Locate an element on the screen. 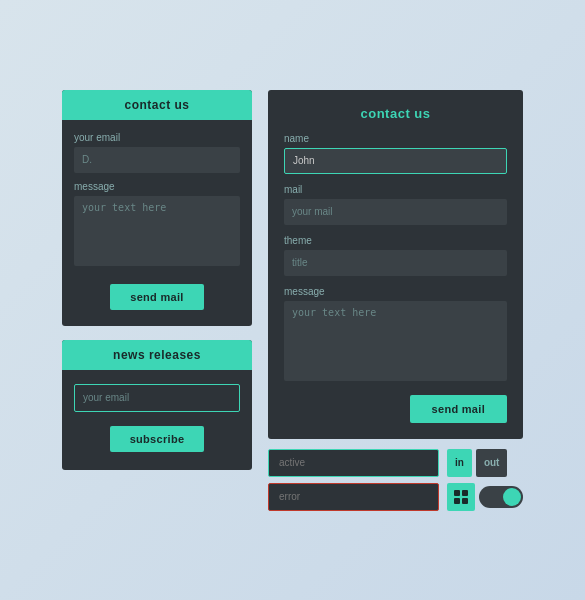  big-contact-title: contact us is located at coordinates (396, 114).